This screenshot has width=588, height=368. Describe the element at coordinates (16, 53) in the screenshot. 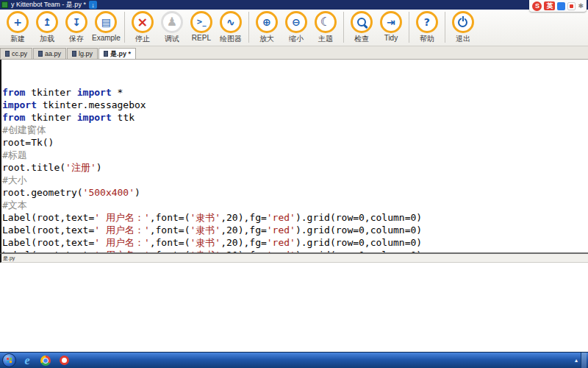

I see `tab-cc-py: cc.py` at that location.